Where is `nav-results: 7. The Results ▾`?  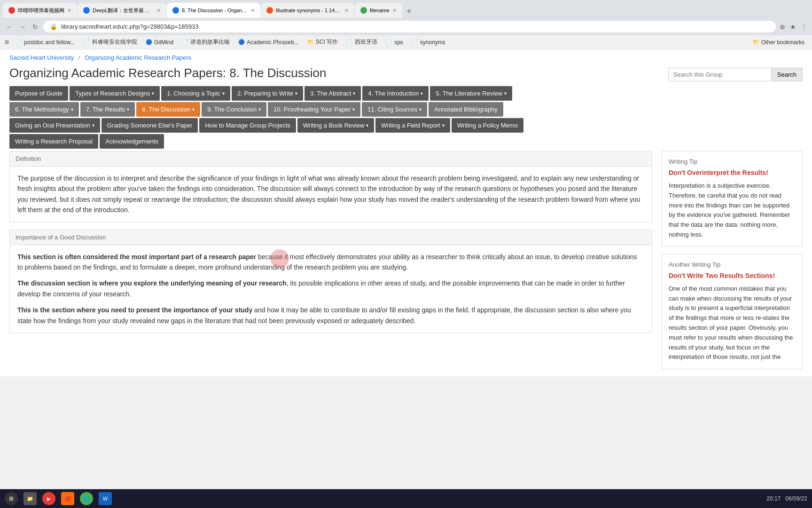 nav-results: 7. The Results ▾ is located at coordinates (108, 109).